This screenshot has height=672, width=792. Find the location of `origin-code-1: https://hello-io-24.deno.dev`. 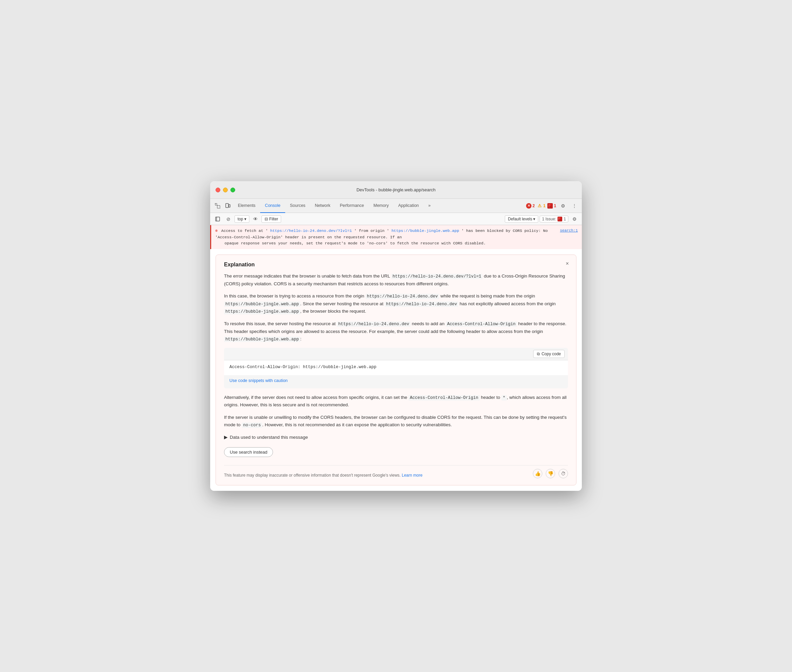

origin-code-1: https://hello-io-24.deno.dev is located at coordinates (402, 296).